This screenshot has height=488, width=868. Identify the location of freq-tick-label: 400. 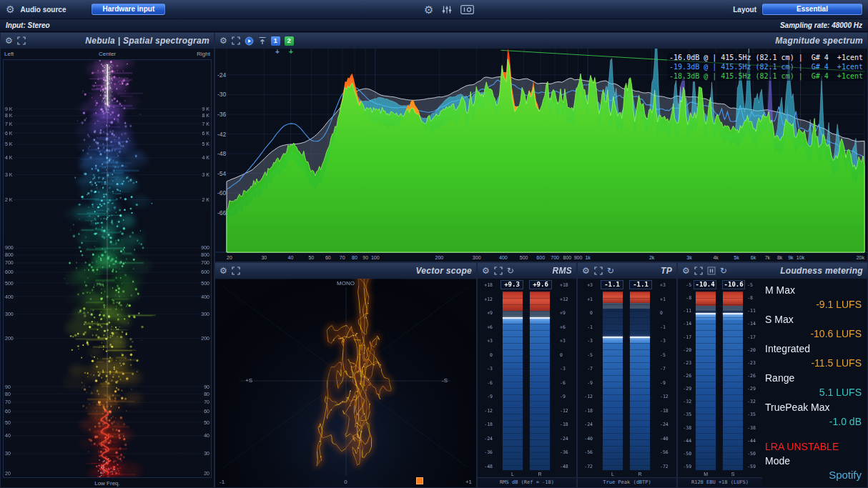
(503, 257).